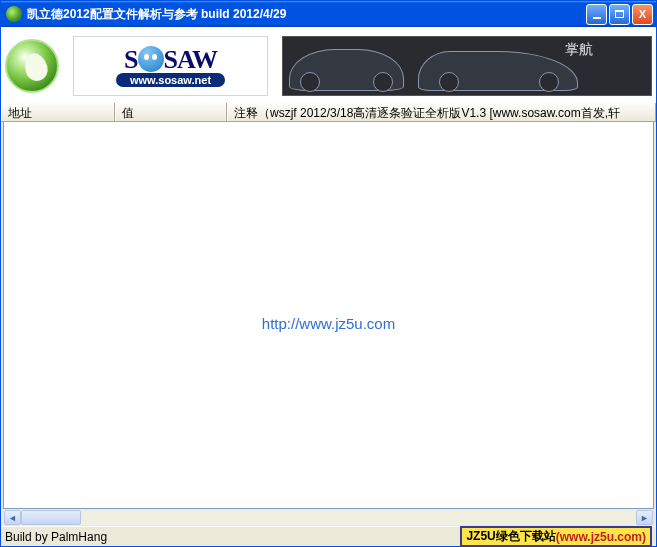 The width and height of the screenshot is (657, 547). What do you see at coordinates (328, 112) in the screenshot?
I see `column-headers: 地址 值 注释（wszjf 2012/3/18高清逐条验证全析版V1.3 [ww…` at bounding box center [328, 112].